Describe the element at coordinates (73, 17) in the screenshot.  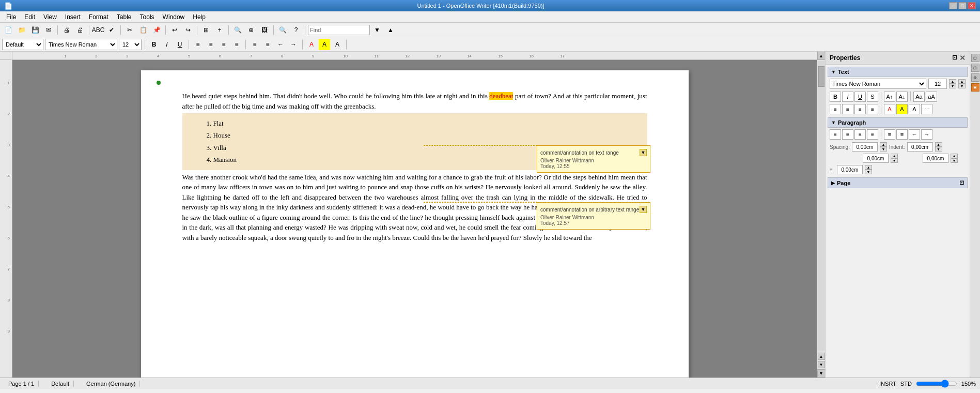
I see `menu-insert: Insert` at that location.